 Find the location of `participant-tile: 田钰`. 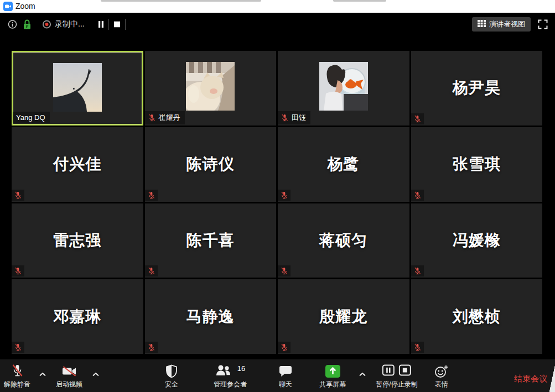

participant-tile: 田钰 is located at coordinates (344, 88).